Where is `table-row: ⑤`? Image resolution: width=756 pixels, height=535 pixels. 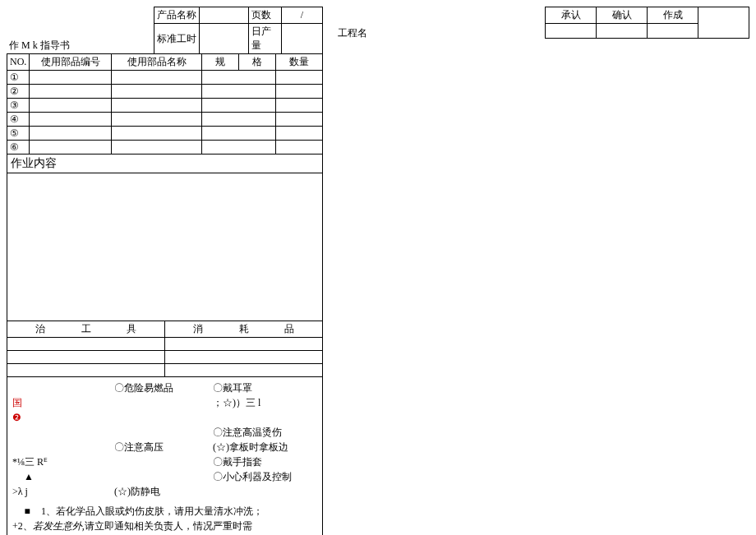
table-row: ⑤ is located at coordinates (165, 133).